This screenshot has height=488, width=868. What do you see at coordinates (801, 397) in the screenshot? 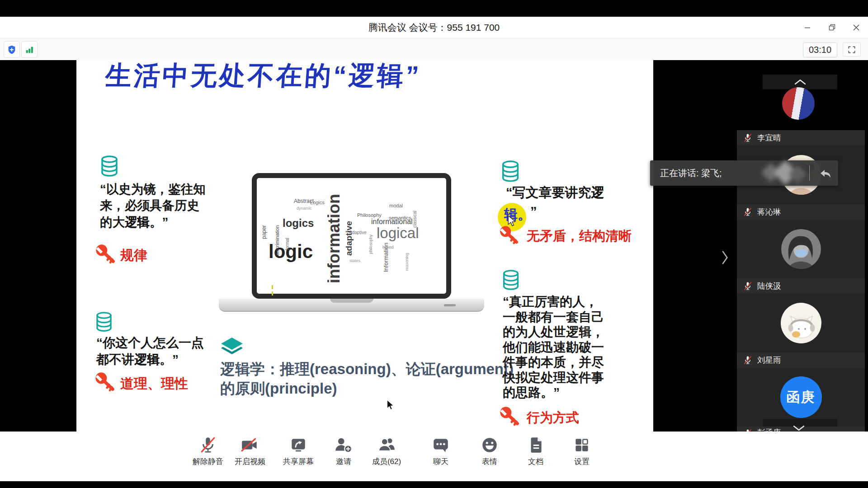
I see `avatar-initials: 函庚` at bounding box center [801, 397].